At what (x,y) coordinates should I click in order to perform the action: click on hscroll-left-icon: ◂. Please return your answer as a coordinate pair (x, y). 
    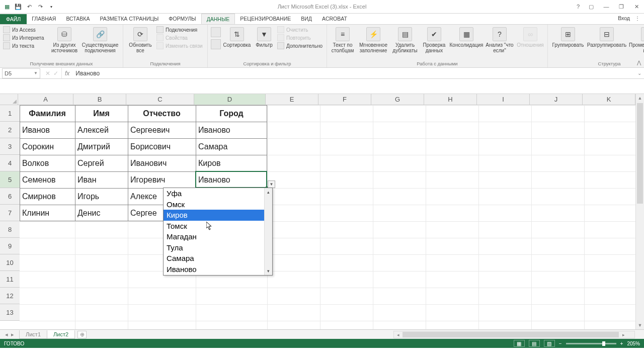
    Looking at the image, I should click on (398, 335).